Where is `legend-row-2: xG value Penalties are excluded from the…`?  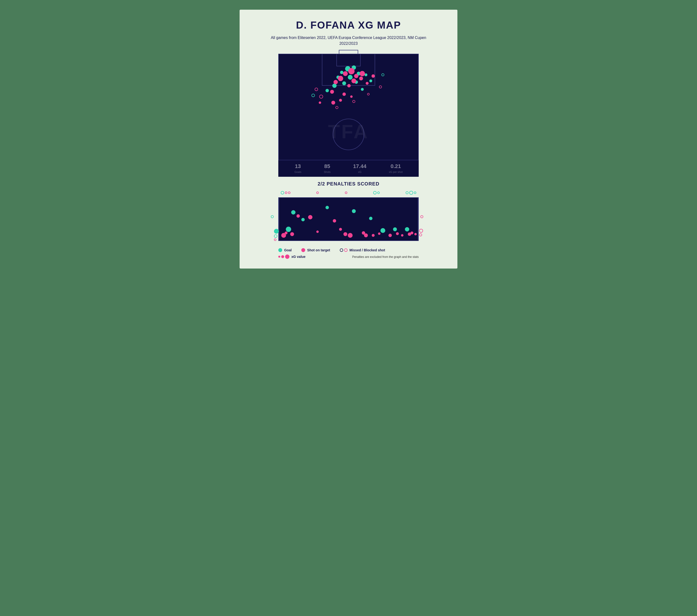
legend-row-2: xG value Penalties are excluded from the… is located at coordinates (348, 256).